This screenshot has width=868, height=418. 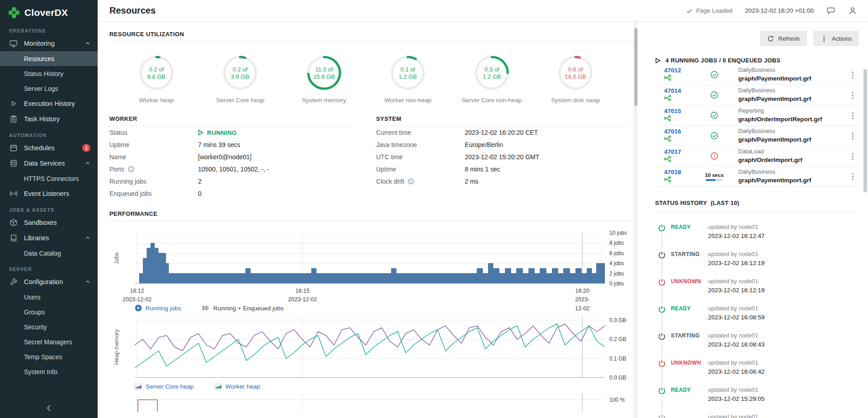 I want to click on cpu-chart-partial: 100 %, so click(x=372, y=403).